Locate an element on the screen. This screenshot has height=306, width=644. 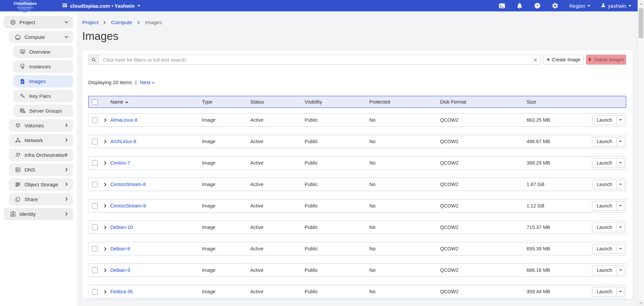
cell-type: Image is located at coordinates (226, 270).